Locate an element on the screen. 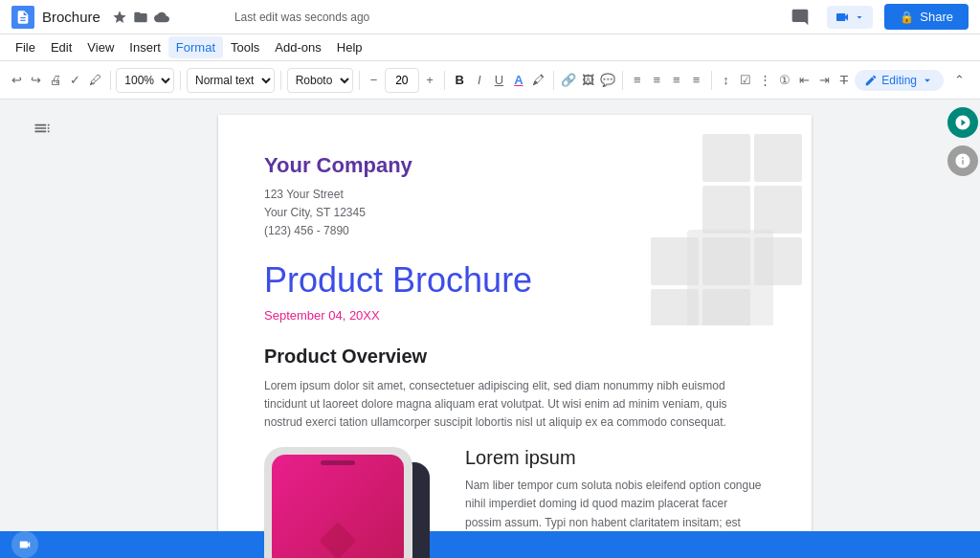  underline-button: U is located at coordinates (500, 80).